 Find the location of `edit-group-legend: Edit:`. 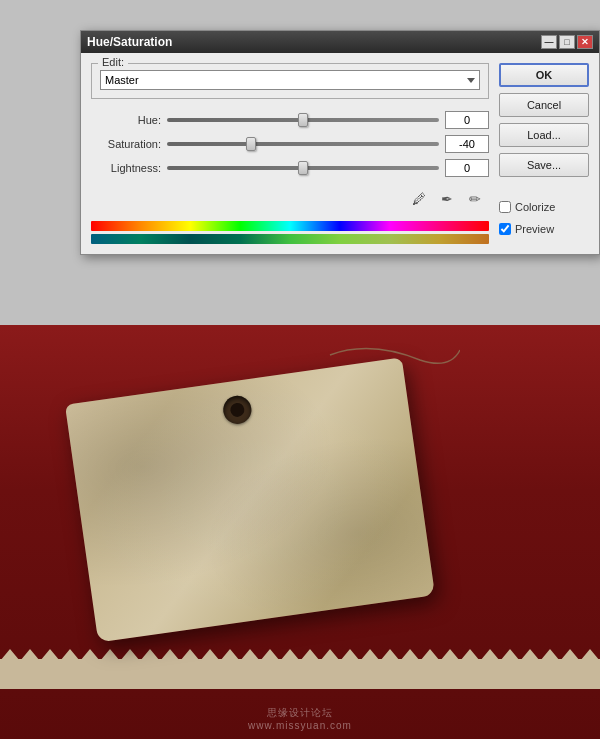

edit-group-legend: Edit: is located at coordinates (113, 62).